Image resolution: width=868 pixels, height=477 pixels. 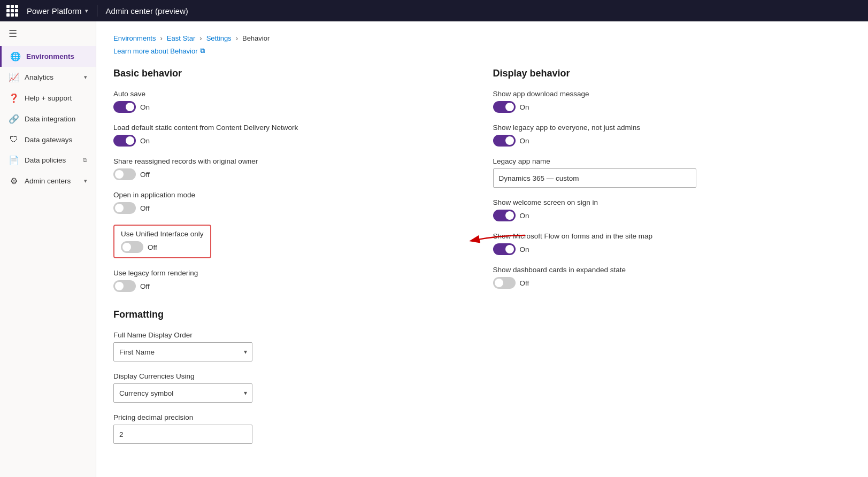 I want to click on analytics-icon: 📈, so click(x=14, y=77).